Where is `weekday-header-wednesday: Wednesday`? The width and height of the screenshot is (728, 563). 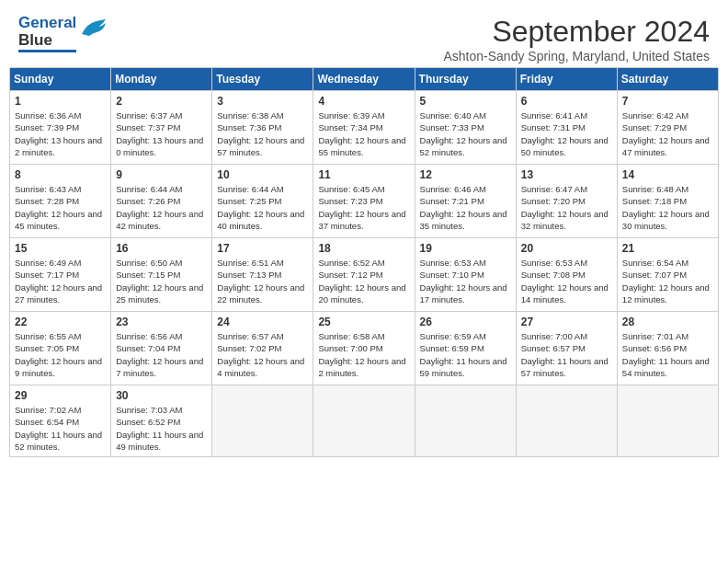 weekday-header-wednesday: Wednesday is located at coordinates (364, 79).